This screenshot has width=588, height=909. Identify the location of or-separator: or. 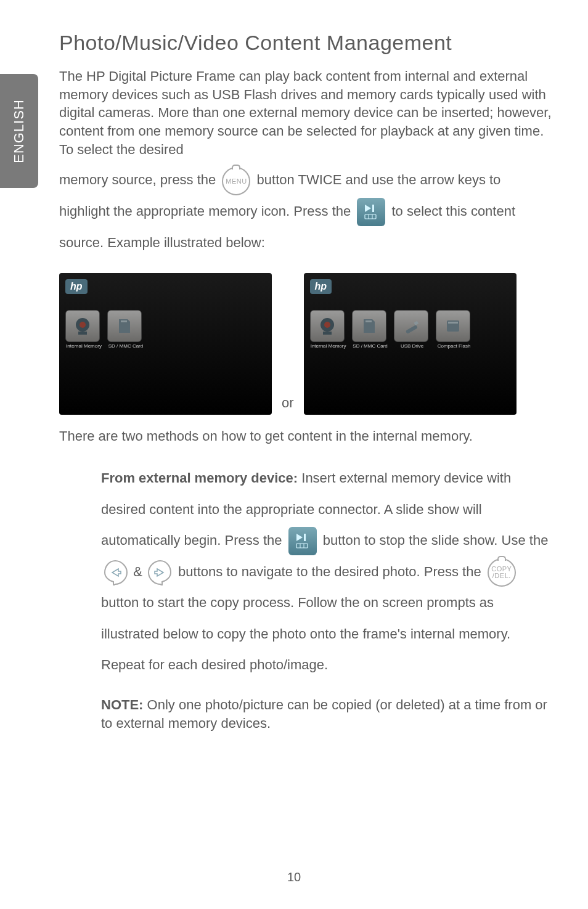
(288, 405).